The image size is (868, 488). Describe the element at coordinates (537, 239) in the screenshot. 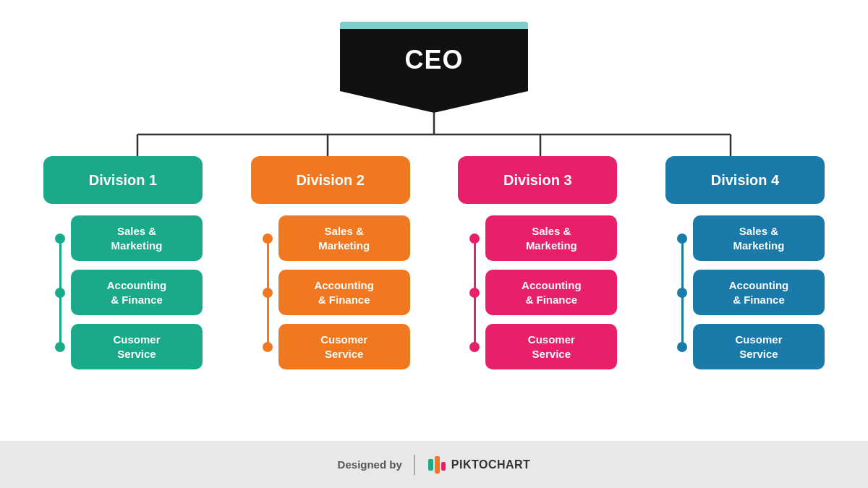

I see `sub-item-row-3-1: Sales &Marketing` at that location.